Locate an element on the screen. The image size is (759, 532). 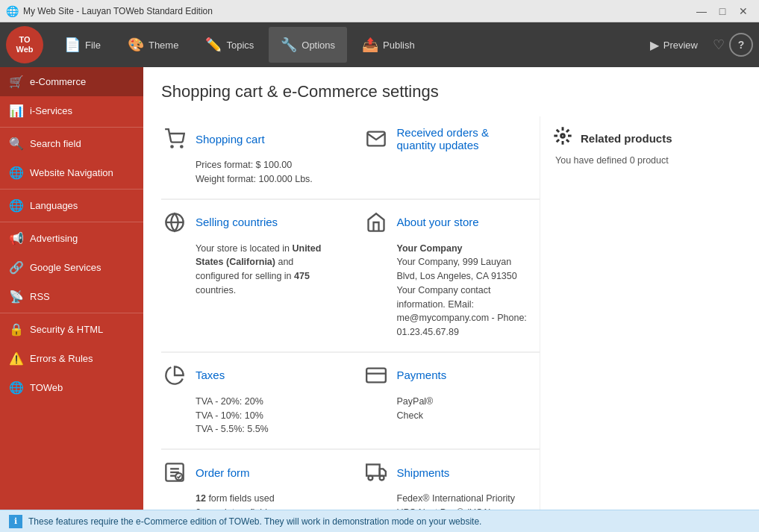
tax-line-2: TVA - 10%: 10% is located at coordinates (267, 416).